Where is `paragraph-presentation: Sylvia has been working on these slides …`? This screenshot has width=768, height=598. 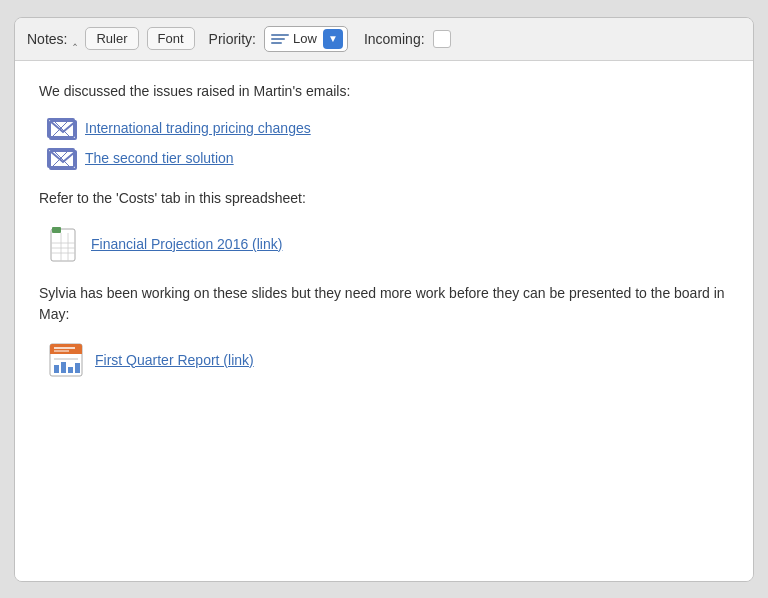 paragraph-presentation: Sylvia has been working on these slides … is located at coordinates (384, 304).